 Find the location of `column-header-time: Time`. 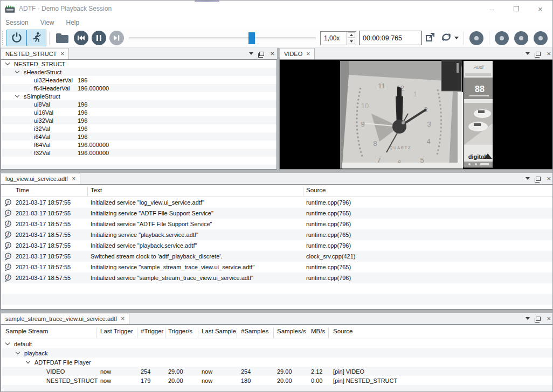

column-header-time: Time is located at coordinates (23, 190).